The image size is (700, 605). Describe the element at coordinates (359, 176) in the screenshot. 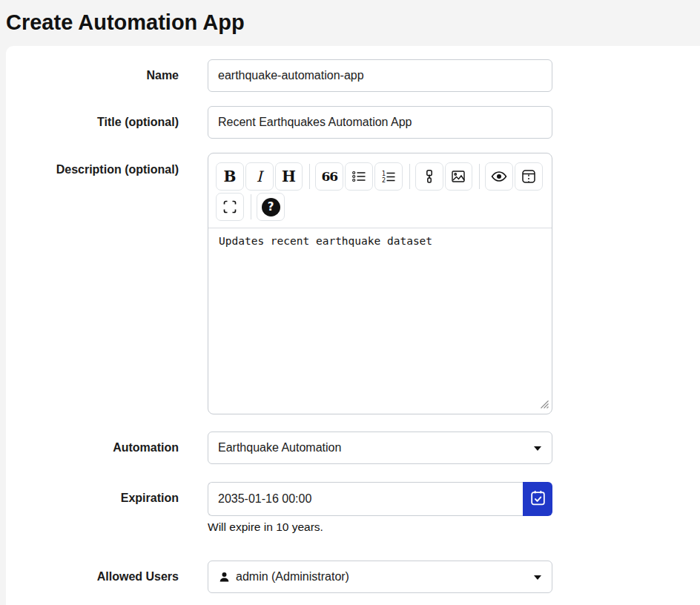

I see `unordered-list-button` at that location.